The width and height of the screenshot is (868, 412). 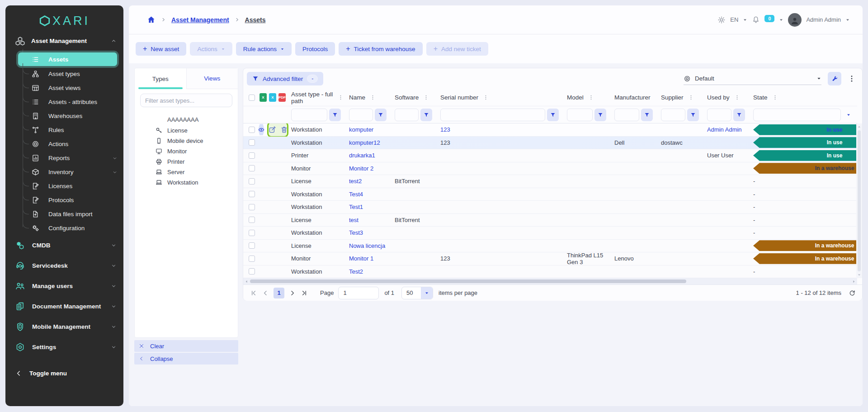 I want to click on sidebar-module-servicedesk: Servicedesk, so click(x=64, y=266).